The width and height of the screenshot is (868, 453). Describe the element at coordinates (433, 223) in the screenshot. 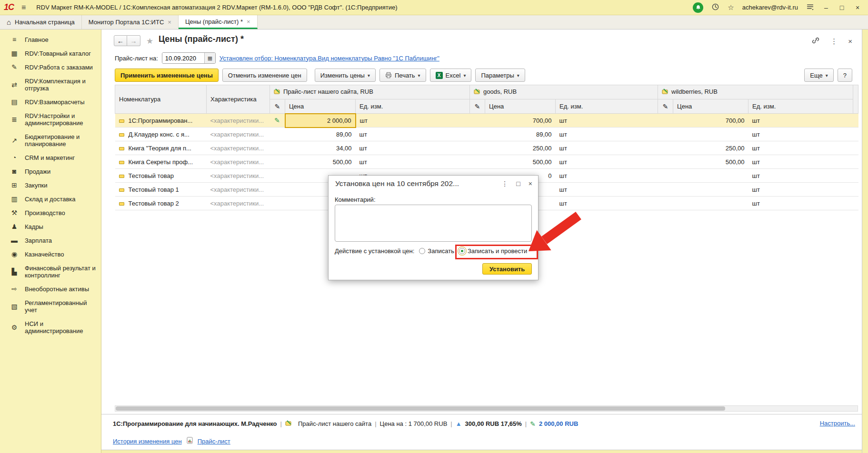

I see `comment-textarea` at that location.